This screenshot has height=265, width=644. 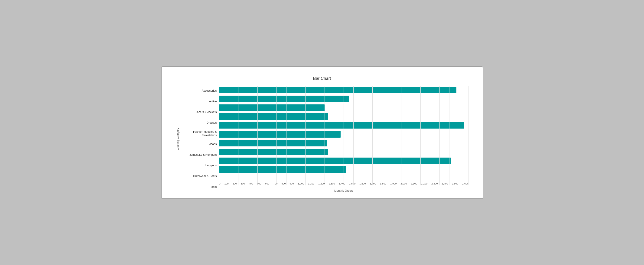 I want to click on x-tick: 1,700, so click(x=373, y=184).